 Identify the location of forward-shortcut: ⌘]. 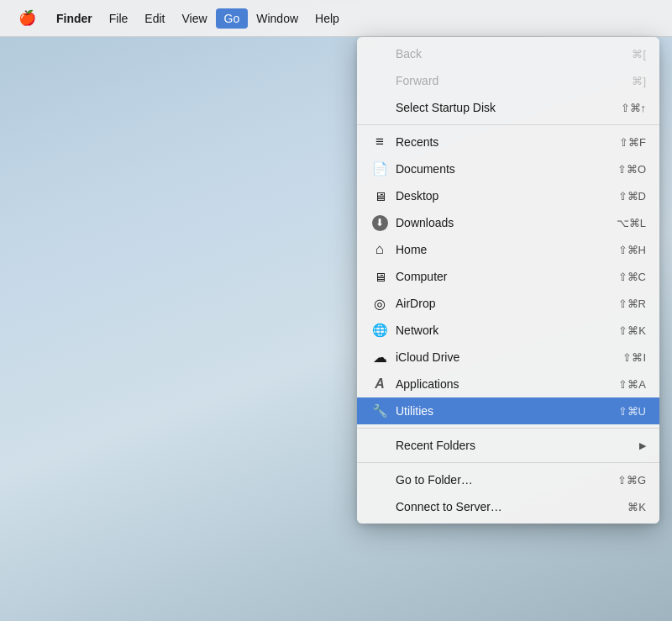
(638, 81).